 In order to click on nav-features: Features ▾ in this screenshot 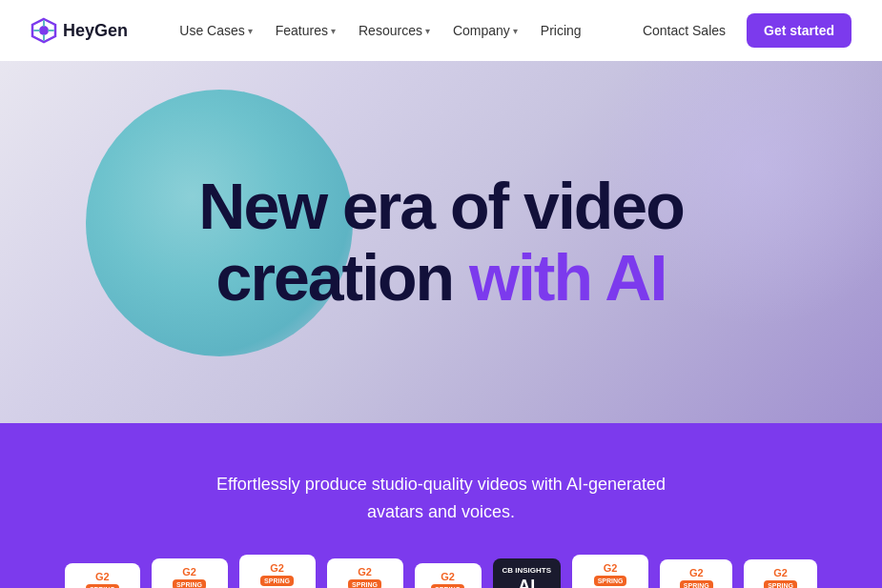, I will do `click(305, 30)`.